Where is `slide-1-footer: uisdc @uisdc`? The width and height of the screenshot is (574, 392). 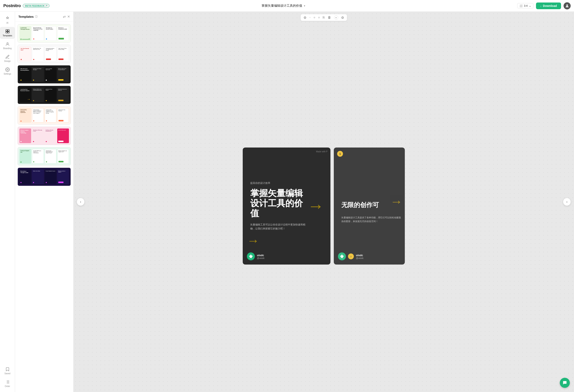 slide-1-footer: uisdc @uisdc is located at coordinates (256, 256).